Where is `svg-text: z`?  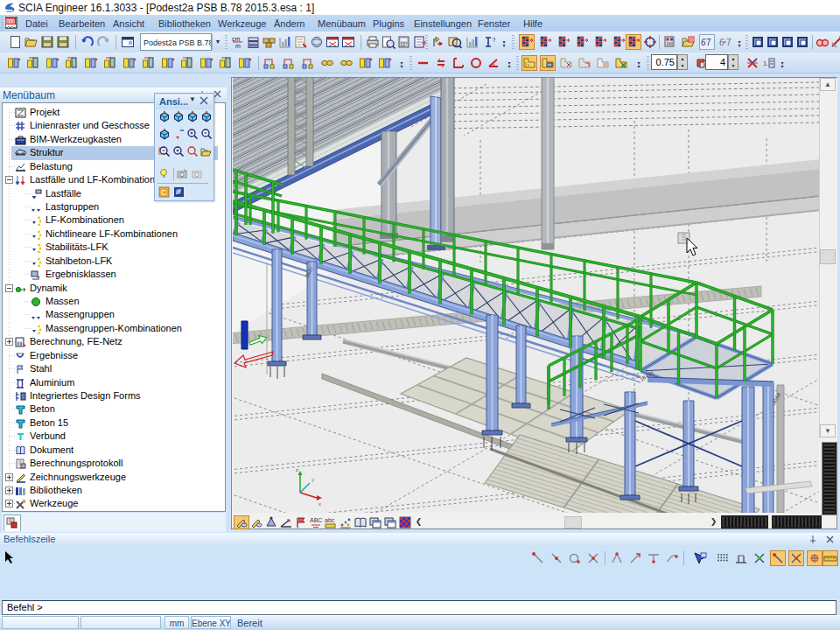 svg-text: z is located at coordinates (298, 470).